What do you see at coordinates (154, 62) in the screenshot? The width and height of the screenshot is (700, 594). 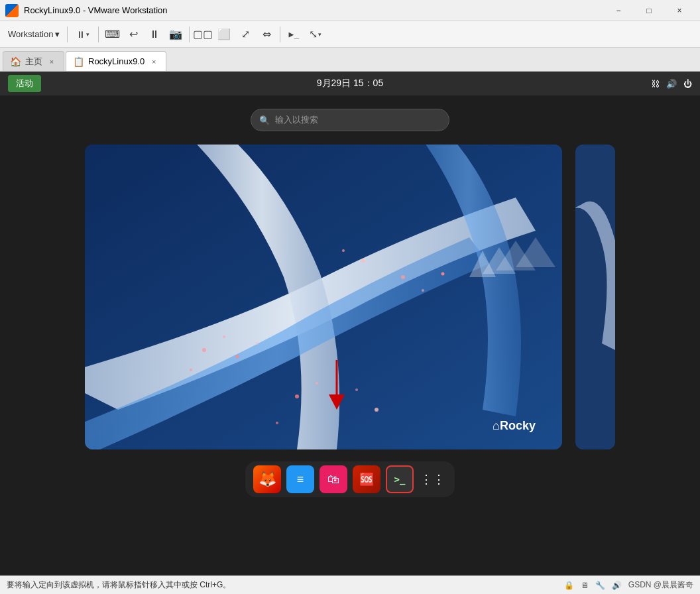 I see `rocky-tab-close: ×` at bounding box center [154, 62].